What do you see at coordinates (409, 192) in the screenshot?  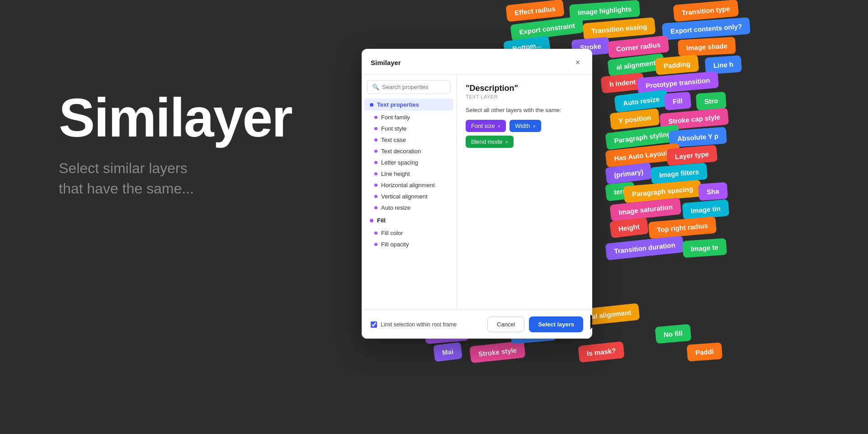 I see `modal-left-panel: 🔍 Text propertiesFont familyFont styleTe…` at bounding box center [409, 192].